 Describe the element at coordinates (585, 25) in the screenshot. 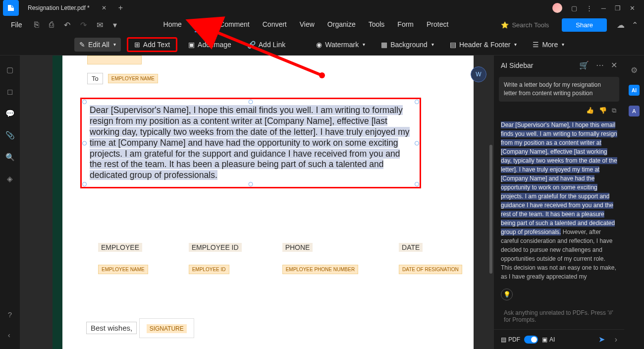

I see `share-button: Share` at that location.